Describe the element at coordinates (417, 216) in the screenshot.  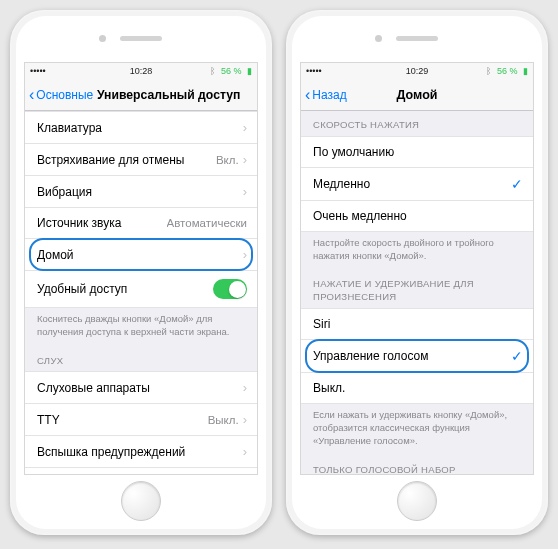
I see `row-speed-very-slow: Очень медленно` at that location.